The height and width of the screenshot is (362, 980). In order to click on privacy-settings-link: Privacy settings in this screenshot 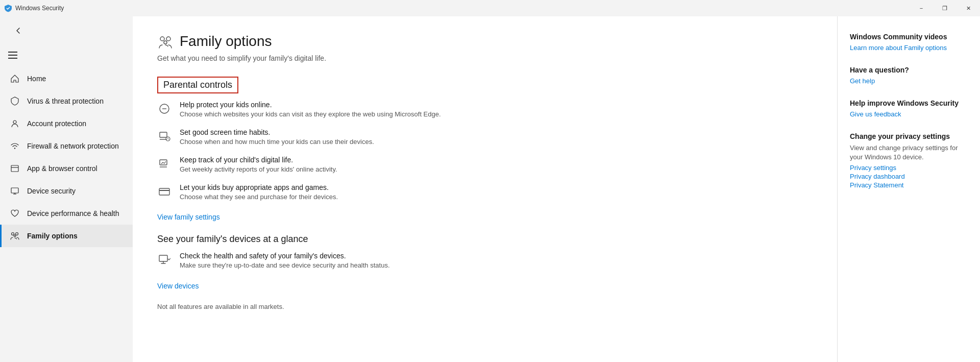, I will do `click(909, 167)`.